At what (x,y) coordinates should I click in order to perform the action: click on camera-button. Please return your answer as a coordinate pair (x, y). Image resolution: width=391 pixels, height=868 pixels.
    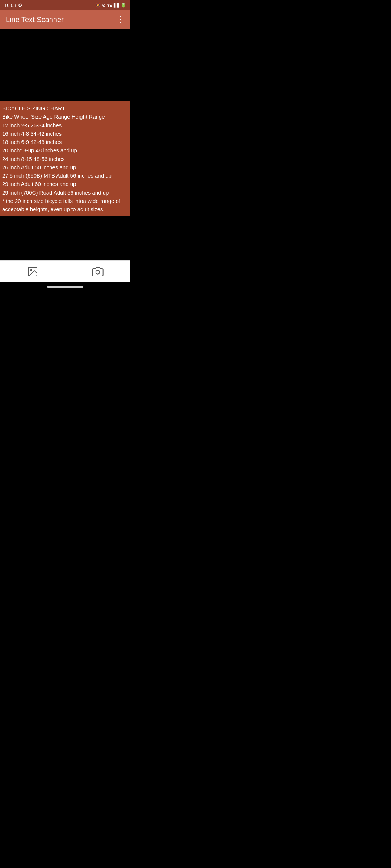
    Looking at the image, I should click on (98, 272).